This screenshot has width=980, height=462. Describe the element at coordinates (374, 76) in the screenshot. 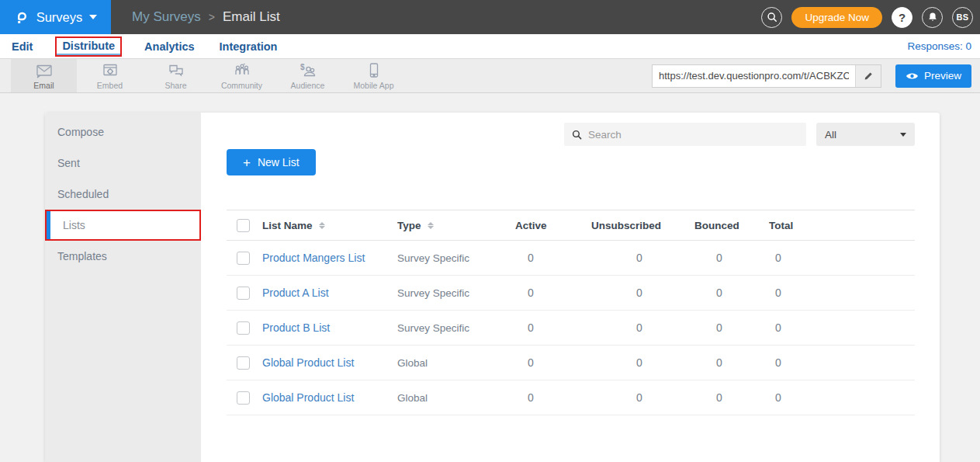

I see `channel-mobile-app: Mobile App` at that location.